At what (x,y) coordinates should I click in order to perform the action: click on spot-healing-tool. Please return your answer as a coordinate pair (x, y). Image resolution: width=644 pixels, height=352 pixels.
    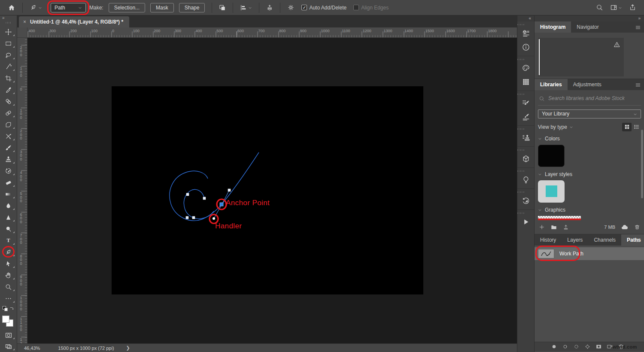
    Looking at the image, I should click on (9, 101).